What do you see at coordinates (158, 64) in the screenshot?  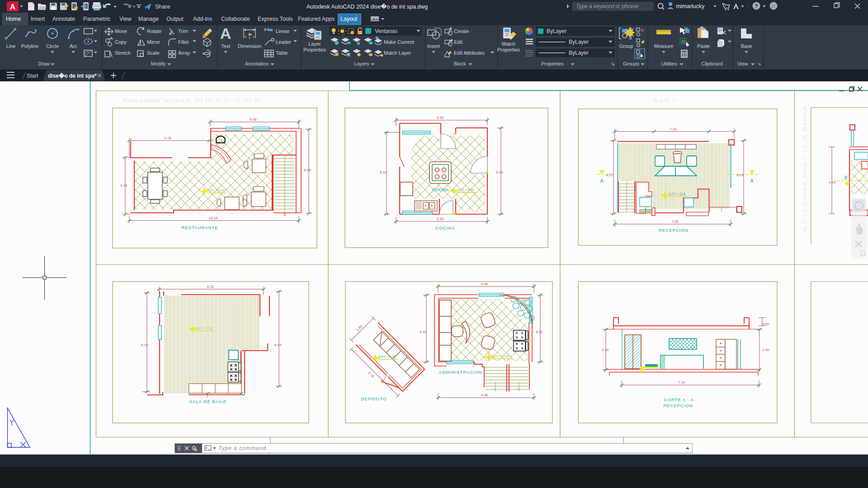 I see `svg-text: Modify` at bounding box center [158, 64].